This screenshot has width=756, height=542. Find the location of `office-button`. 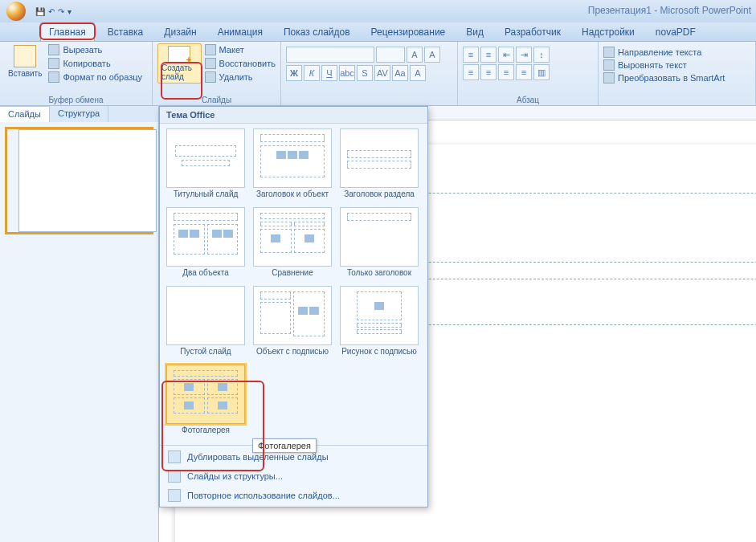

office-button is located at coordinates (16, 11).